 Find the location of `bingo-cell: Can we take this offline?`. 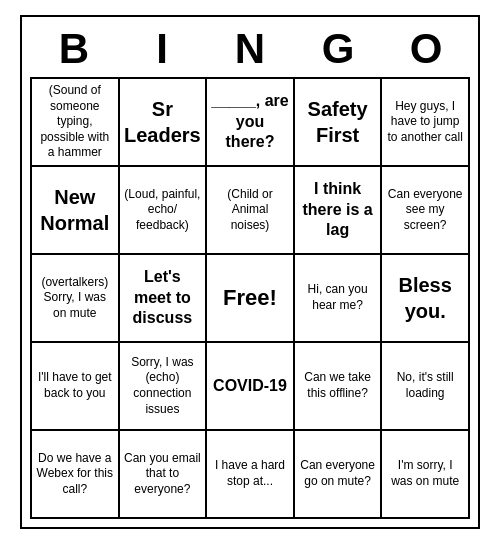

bingo-cell: Can we take this offline? is located at coordinates (339, 387).